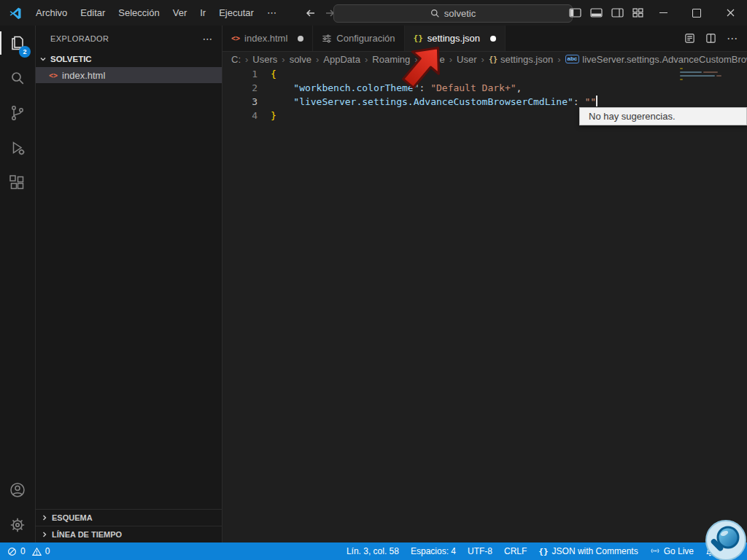 Image resolution: width=747 pixels, height=560 pixels. I want to click on broadcast-icon, so click(655, 551).